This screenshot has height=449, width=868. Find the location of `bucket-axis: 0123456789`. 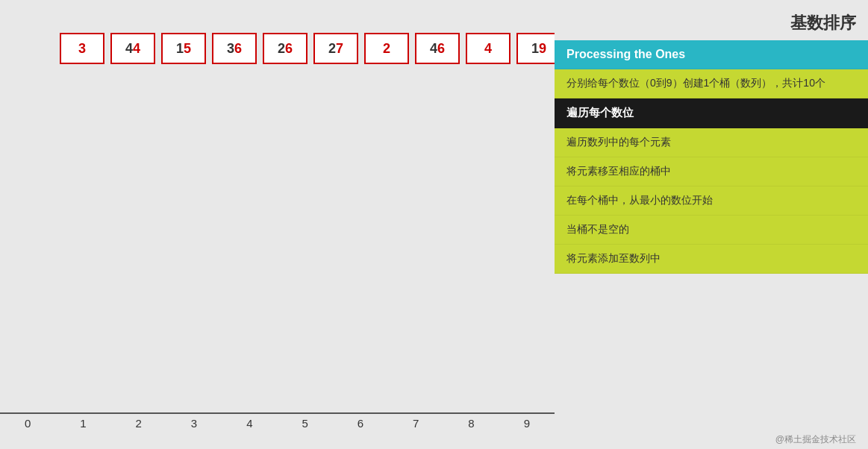

bucket-axis: 0123456789 is located at coordinates (278, 421).